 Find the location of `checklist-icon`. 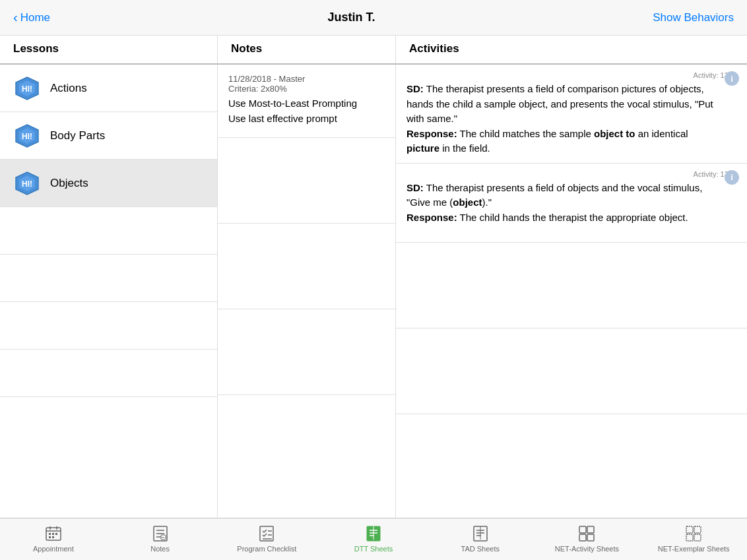

checklist-icon is located at coordinates (267, 534).